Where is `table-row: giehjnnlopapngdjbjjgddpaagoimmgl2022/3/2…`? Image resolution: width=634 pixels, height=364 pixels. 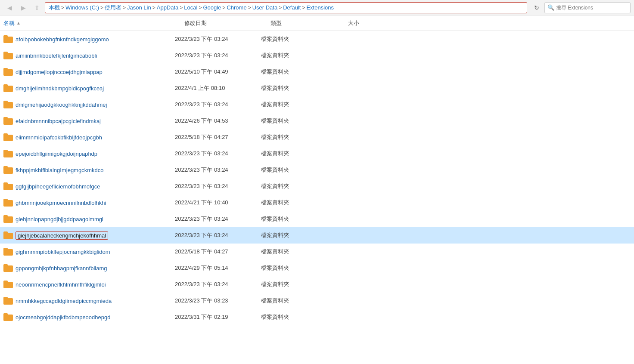 table-row: giehjnnlopapngdjbjjgddpaagoimmgl2022/3/2… is located at coordinates (317, 219).